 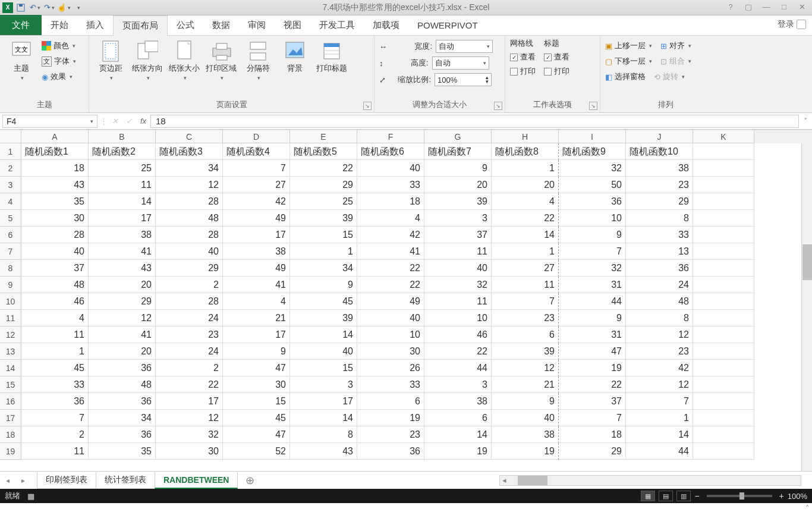 What do you see at coordinates (391, 218) in the screenshot?
I see `cell: 4` at bounding box center [391, 218].